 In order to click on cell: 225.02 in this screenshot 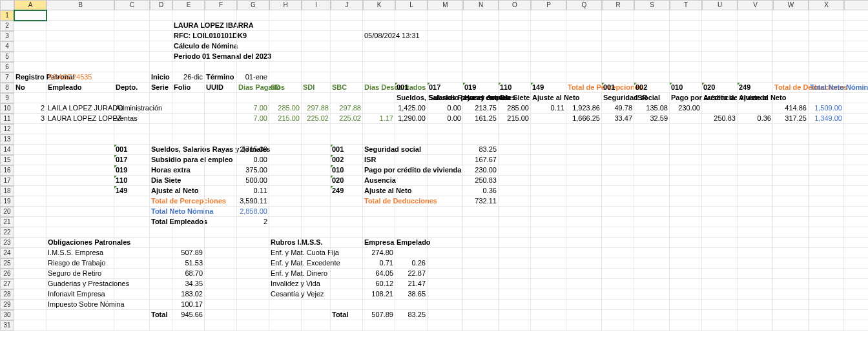, I will do `click(316, 119)`.